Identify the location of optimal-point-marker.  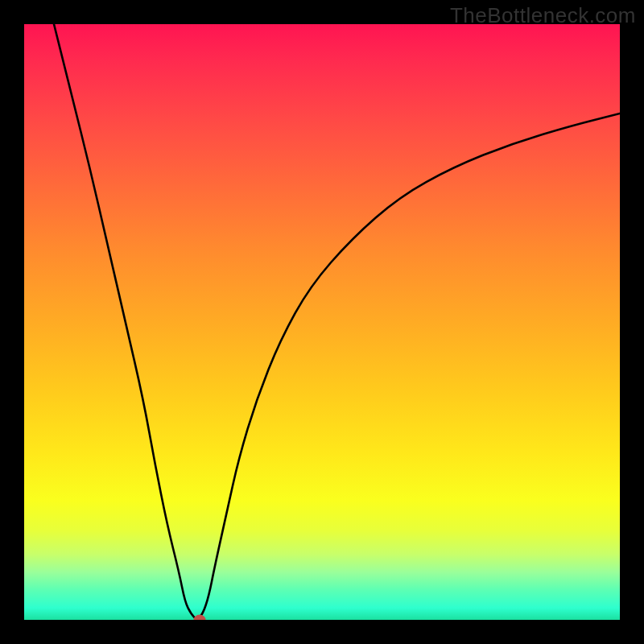
(200, 618).